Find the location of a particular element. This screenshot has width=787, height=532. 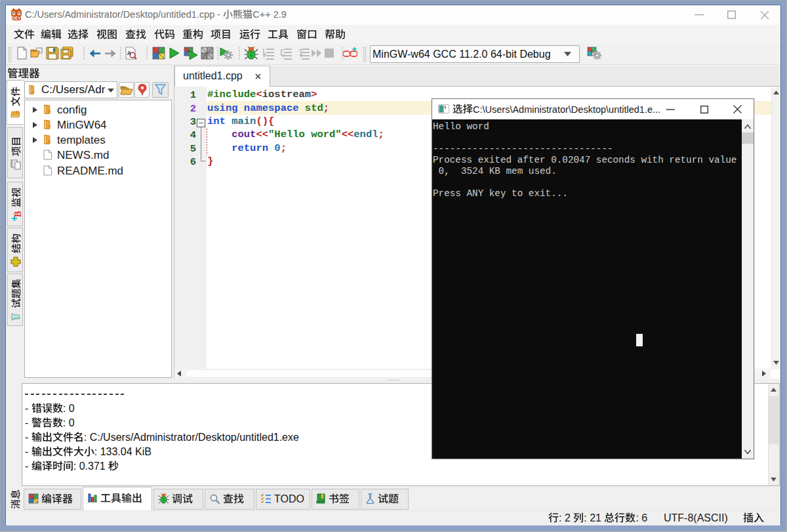

svg-text: DEV is located at coordinates (16, 18).